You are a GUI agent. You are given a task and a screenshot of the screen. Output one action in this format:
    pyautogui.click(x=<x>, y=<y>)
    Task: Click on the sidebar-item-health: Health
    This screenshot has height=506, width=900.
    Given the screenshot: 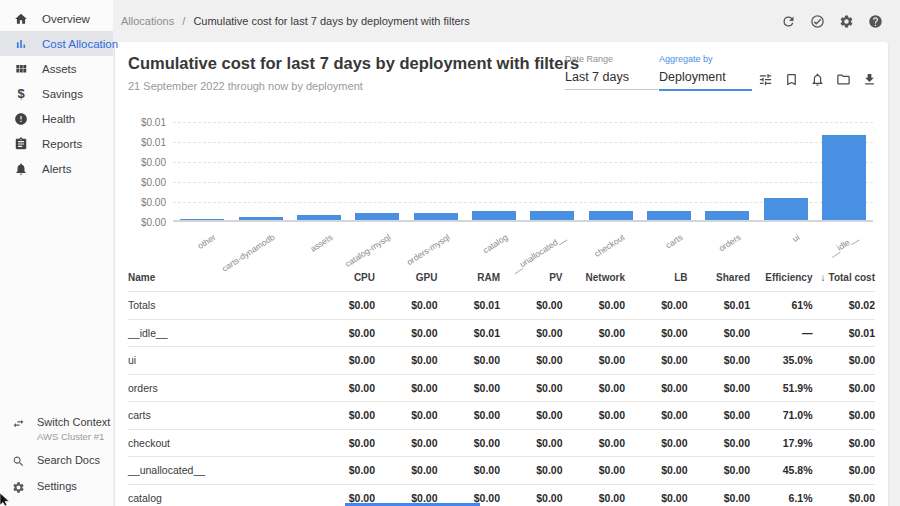 What is the action you would take?
    pyautogui.click(x=56, y=118)
    